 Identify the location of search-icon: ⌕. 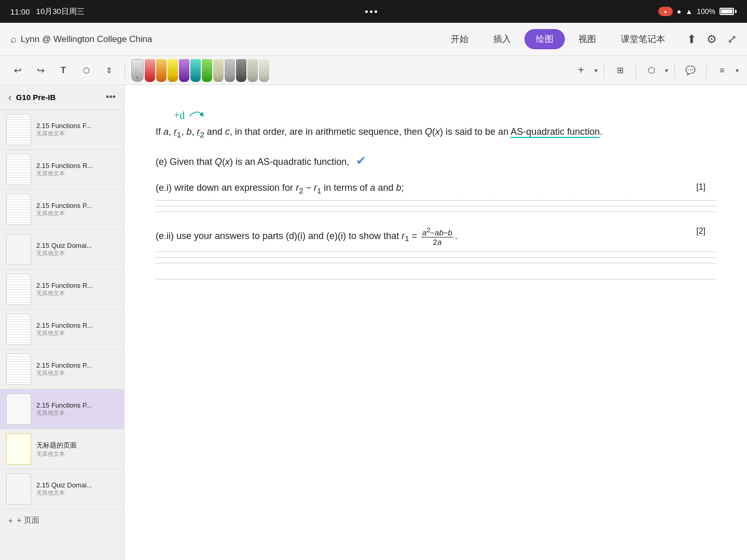
(13, 39).